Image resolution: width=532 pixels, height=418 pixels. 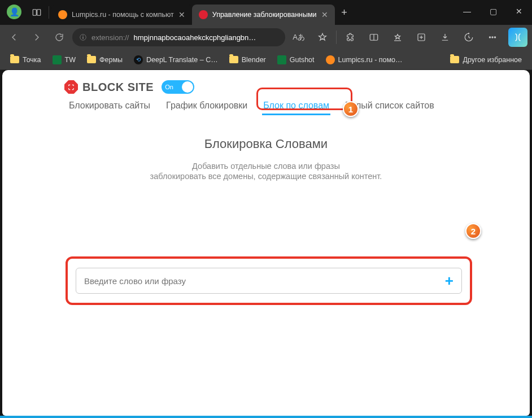 I want to click on bottom-accent-bar, so click(x=266, y=417).